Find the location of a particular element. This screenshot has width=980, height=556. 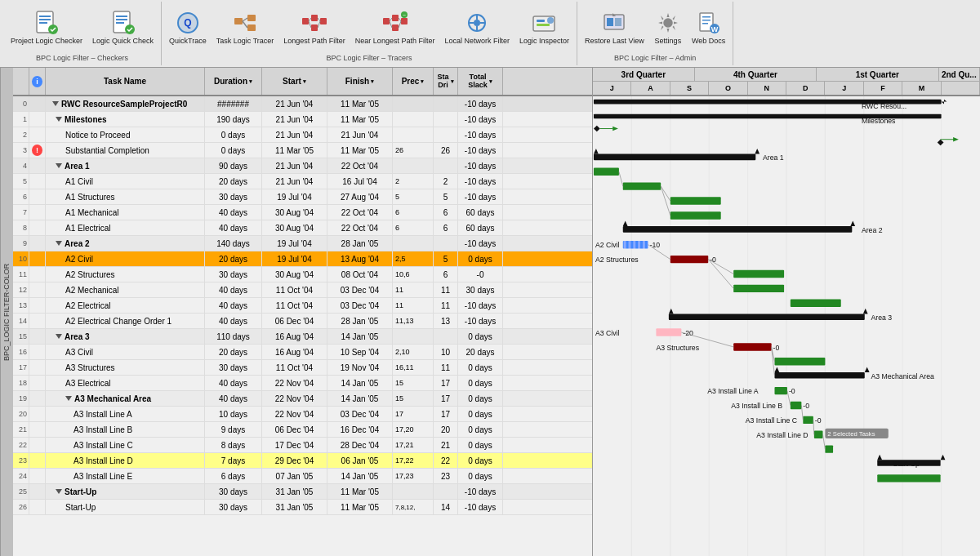

gantt-bar-a2mech is located at coordinates (759, 274).